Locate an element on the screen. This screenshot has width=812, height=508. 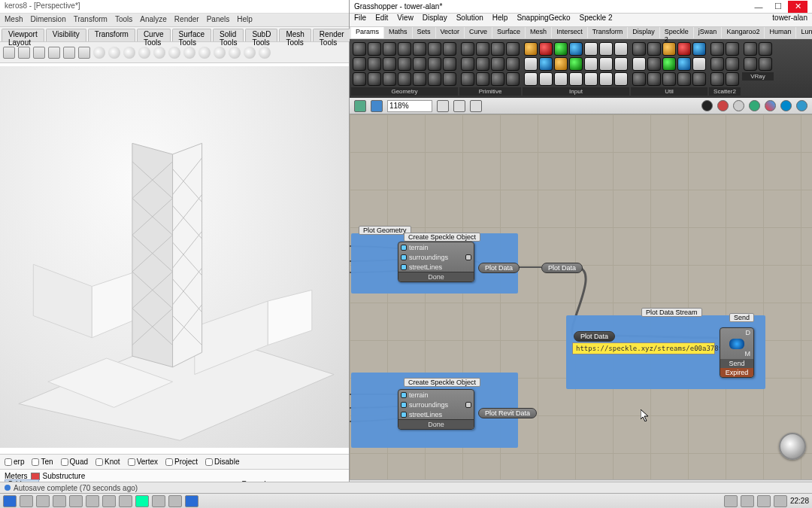
tab: SubD Tools is located at coordinates (262, 35).